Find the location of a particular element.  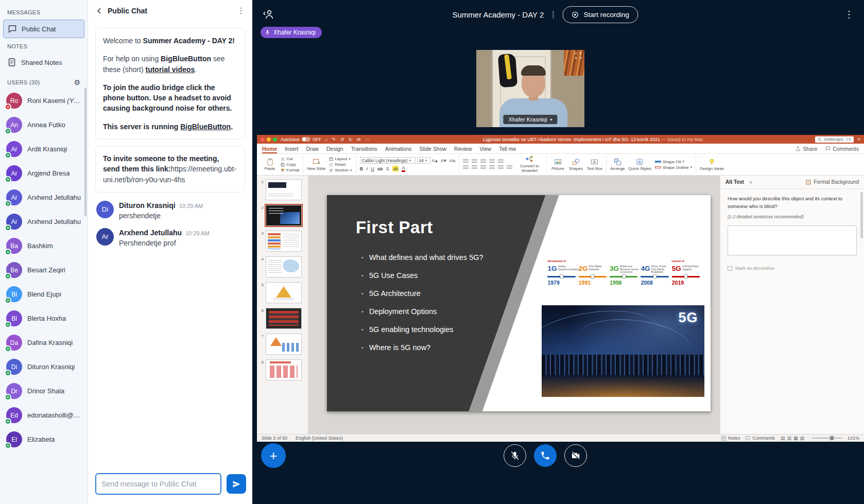

window-controls is located at coordinates (269, 140).